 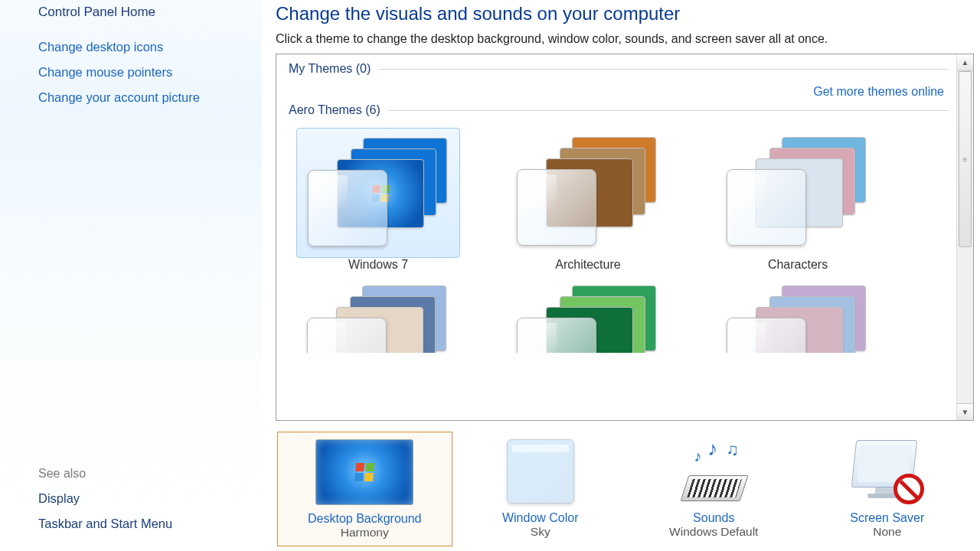 I want to click on sidebar-link-mouse-pointers: Change mouse pointers, so click(x=141, y=72).